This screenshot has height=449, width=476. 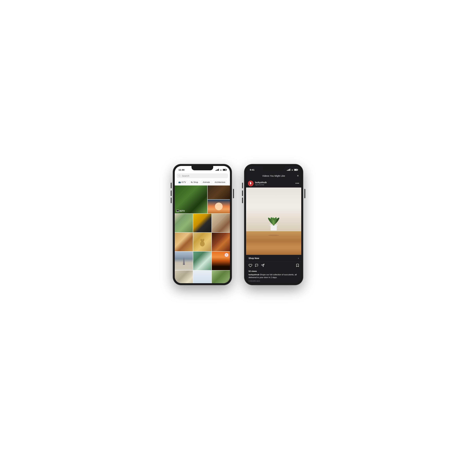 What do you see at coordinates (289, 170) in the screenshot?
I see `signal-icon-right` at bounding box center [289, 170].